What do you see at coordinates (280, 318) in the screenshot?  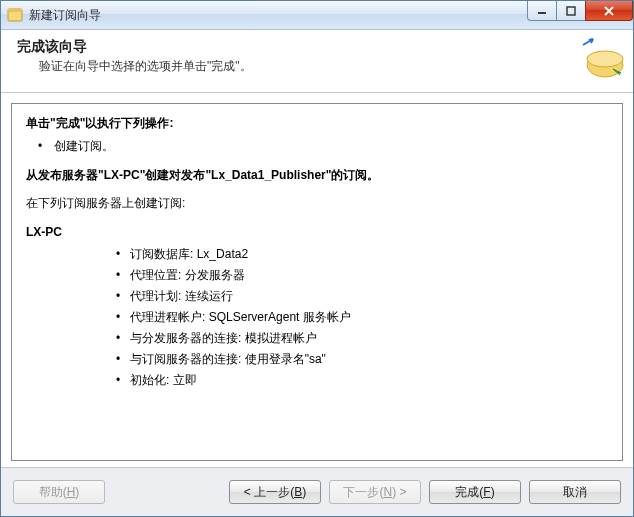 I see `detail-value: SQLServerAgent 服务帐户` at bounding box center [280, 318].